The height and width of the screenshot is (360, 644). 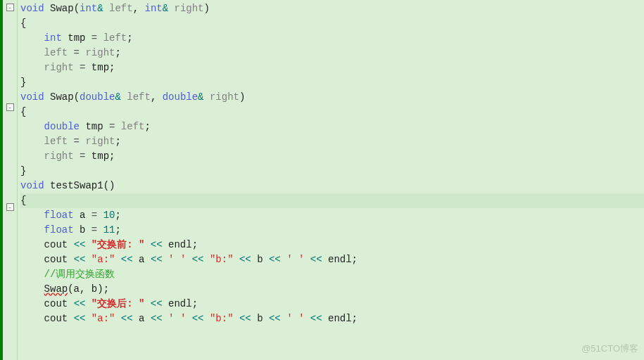 What do you see at coordinates (332, 38) in the screenshot?
I see `code-line: int tmp = left;` at bounding box center [332, 38].